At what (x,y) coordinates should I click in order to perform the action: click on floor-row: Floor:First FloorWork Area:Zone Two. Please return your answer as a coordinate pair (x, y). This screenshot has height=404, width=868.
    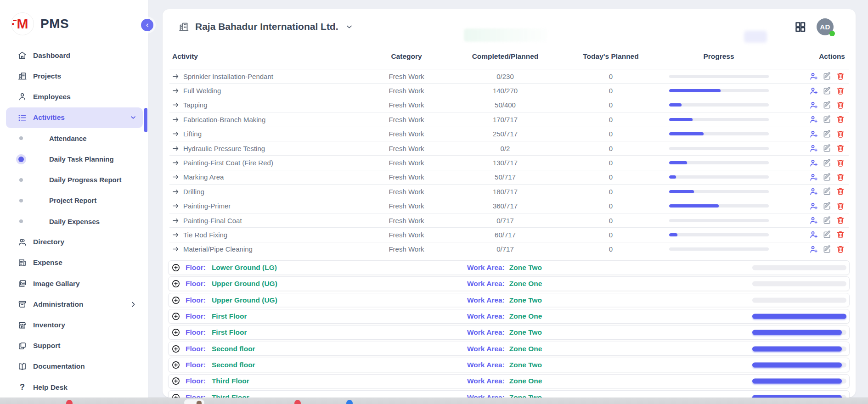
    Looking at the image, I should click on (509, 333).